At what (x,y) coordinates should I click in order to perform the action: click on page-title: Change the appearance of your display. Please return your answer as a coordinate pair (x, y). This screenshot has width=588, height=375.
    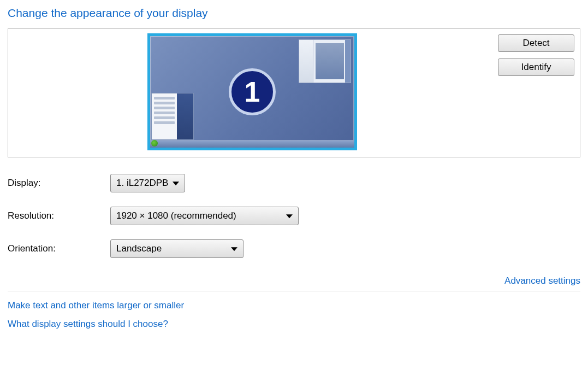
    Looking at the image, I should click on (294, 13).